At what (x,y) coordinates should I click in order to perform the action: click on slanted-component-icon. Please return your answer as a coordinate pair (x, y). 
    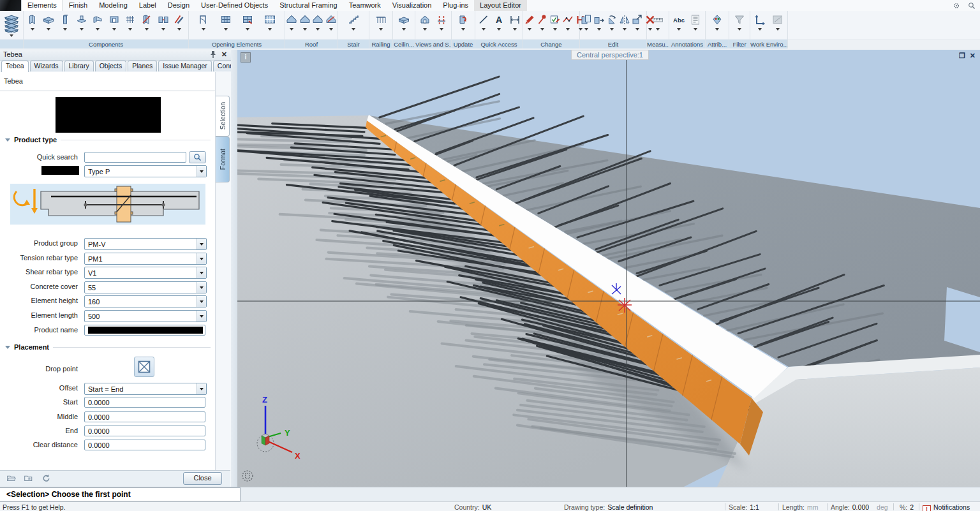
    Looking at the image, I should click on (179, 22).